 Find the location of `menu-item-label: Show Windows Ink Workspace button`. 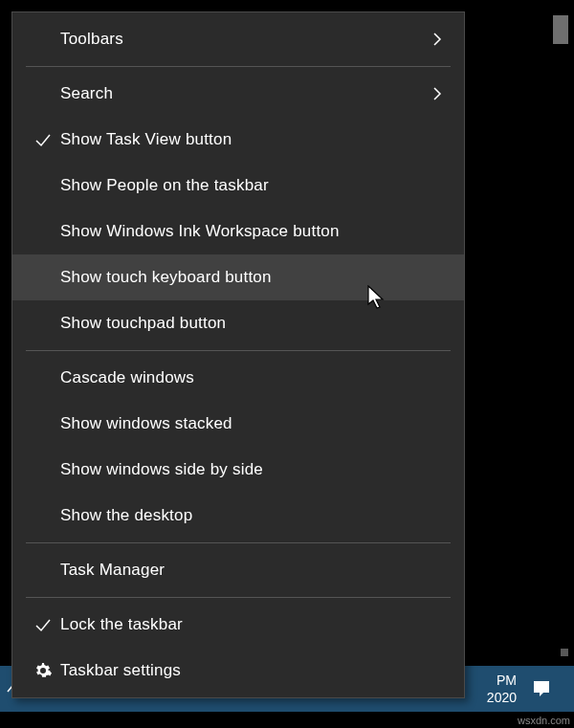

menu-item-label: Show Windows Ink Workspace button is located at coordinates (244, 232).